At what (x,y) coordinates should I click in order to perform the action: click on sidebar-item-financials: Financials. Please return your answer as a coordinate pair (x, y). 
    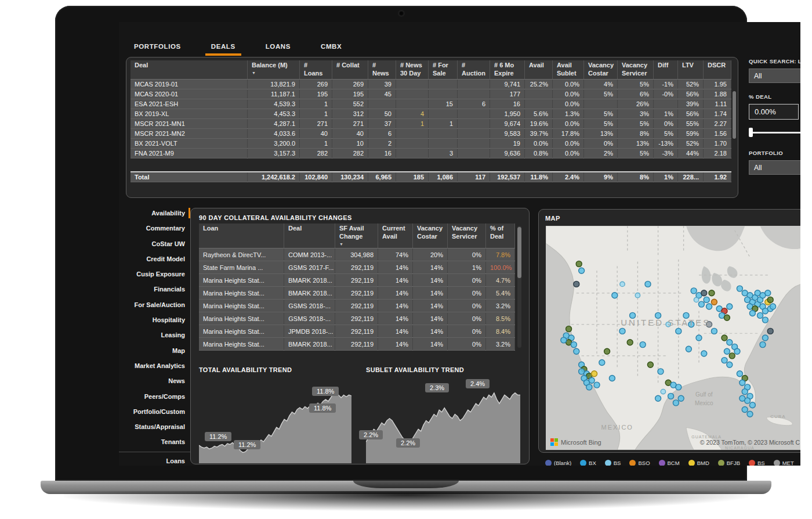
    Looking at the image, I should click on (154, 289).